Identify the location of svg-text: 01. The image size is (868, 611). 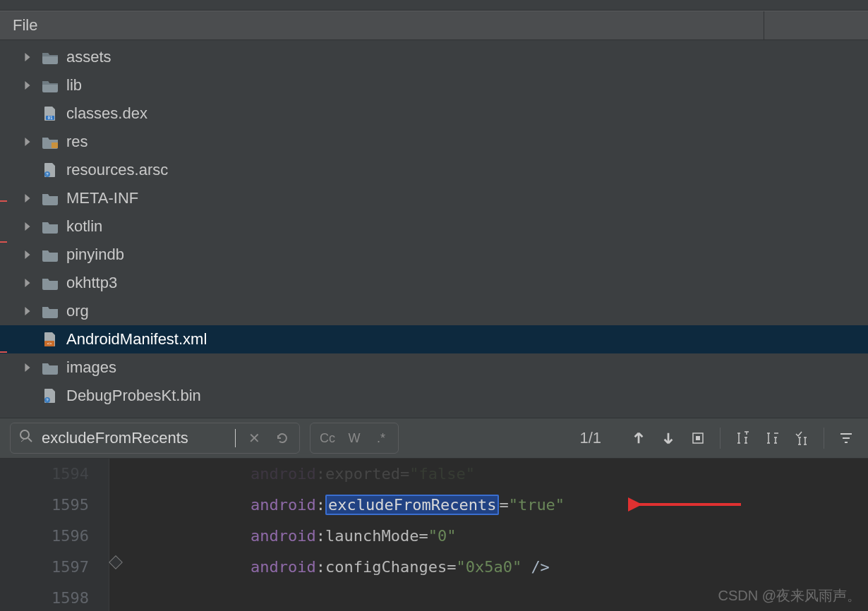
(50, 117).